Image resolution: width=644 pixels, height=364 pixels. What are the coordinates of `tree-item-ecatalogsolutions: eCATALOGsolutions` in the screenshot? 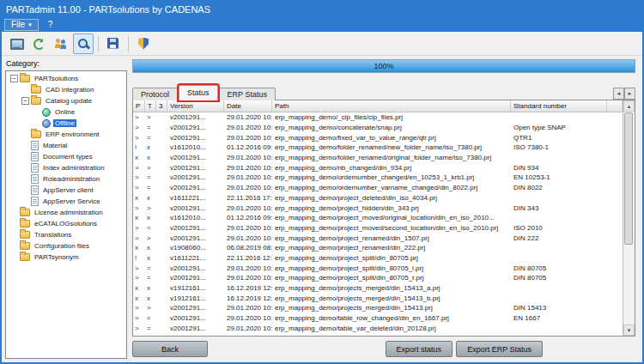 It's located at (66, 223).